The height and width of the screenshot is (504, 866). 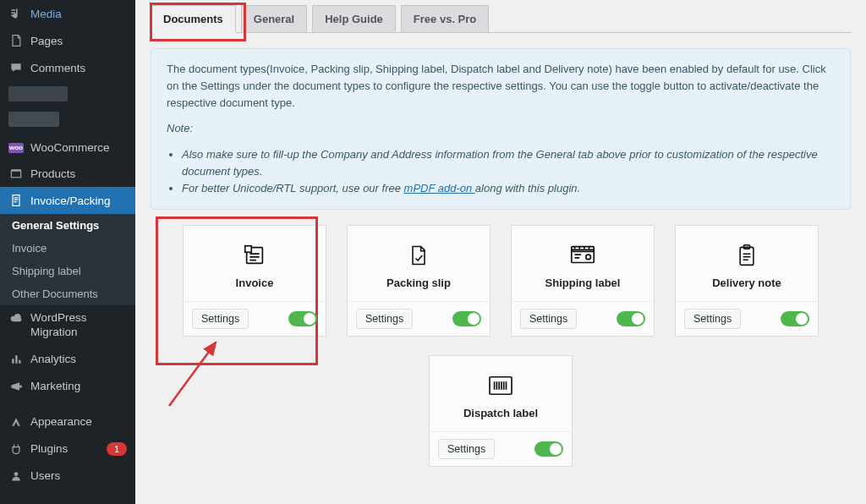 What do you see at coordinates (255, 282) in the screenshot?
I see `card-title: Invoice` at bounding box center [255, 282].